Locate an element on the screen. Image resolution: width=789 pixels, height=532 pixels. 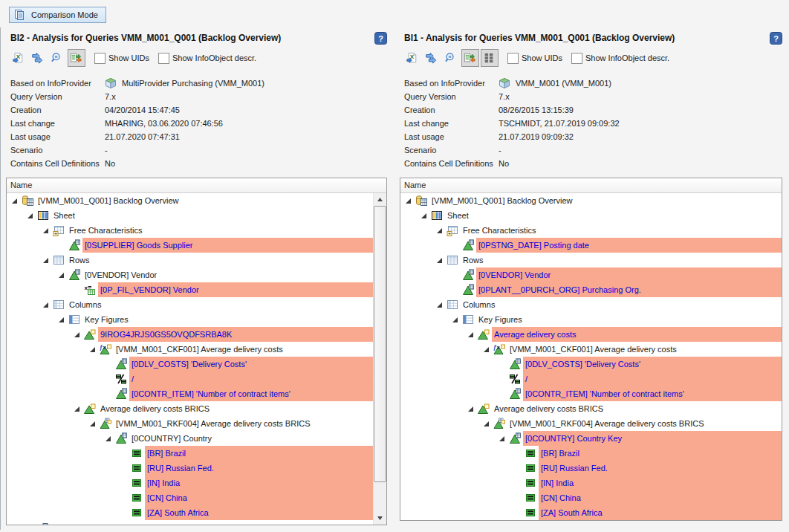
tree-item: [0PSTNG_DATE] Posting date is located at coordinates (591, 245).